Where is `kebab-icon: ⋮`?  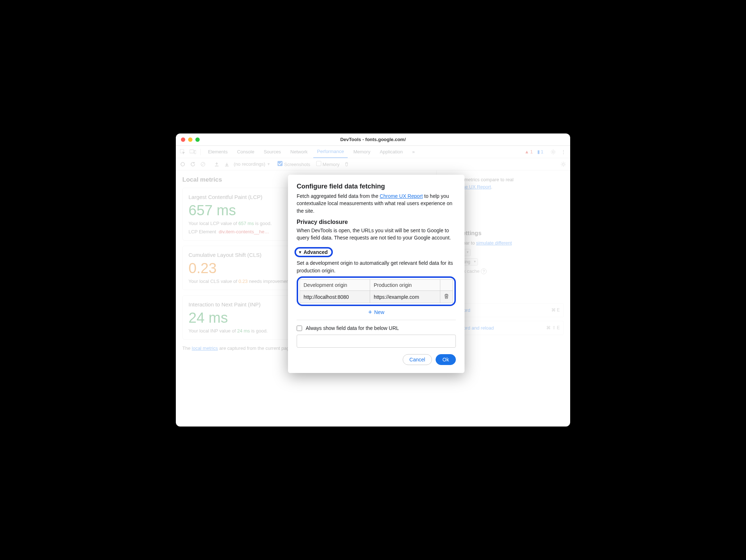
kebab-icon: ⋮ is located at coordinates (563, 152).